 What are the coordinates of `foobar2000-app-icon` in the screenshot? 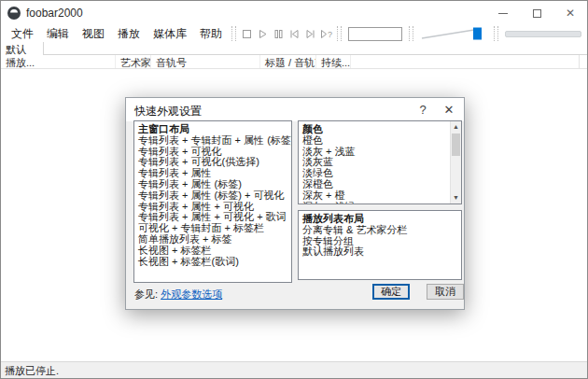 It's located at (14, 13).